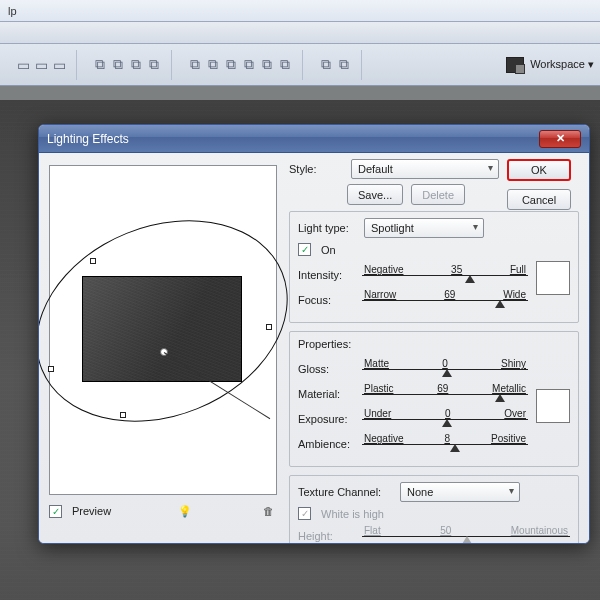  I want to click on light-type-value: Spotlight, so click(392, 228).